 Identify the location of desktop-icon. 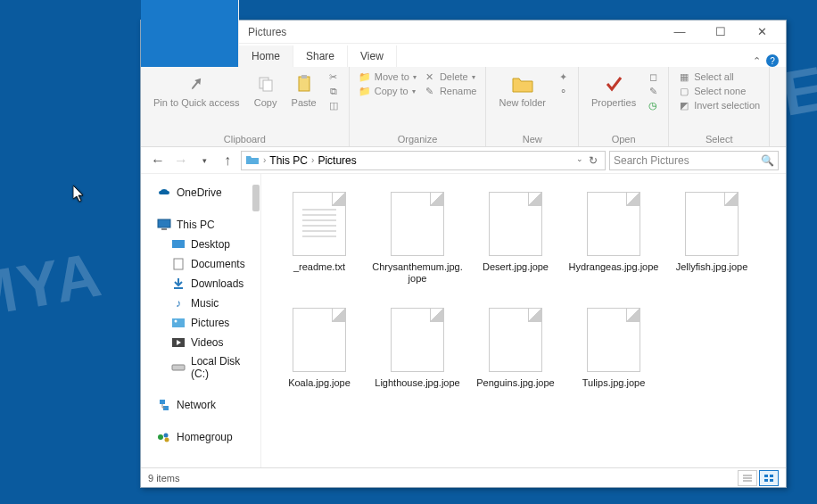
(178, 244).